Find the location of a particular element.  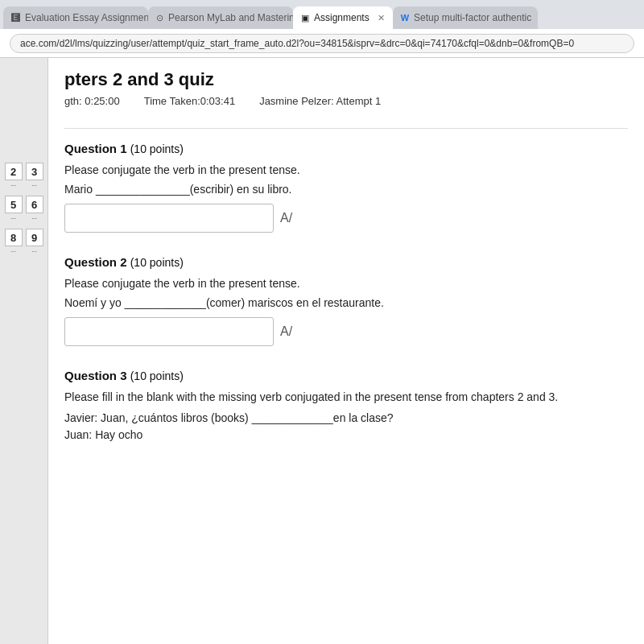

tab-setup: W Setup multi-factor authentic is located at coordinates (465, 18).